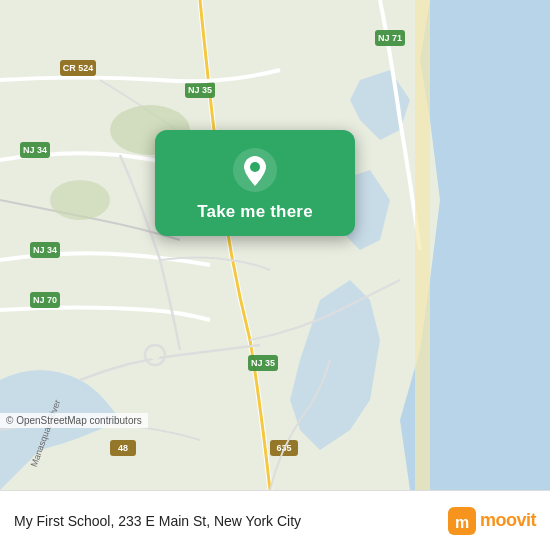 This screenshot has width=550, height=550. What do you see at coordinates (255, 183) in the screenshot?
I see `popup-card: Take me there` at bounding box center [255, 183].